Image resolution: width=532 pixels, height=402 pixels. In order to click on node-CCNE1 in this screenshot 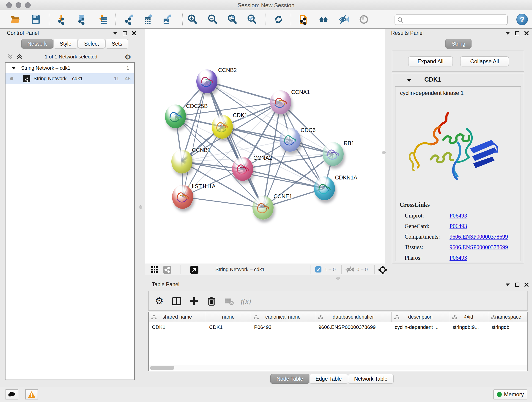, I will do `click(263, 208)`.